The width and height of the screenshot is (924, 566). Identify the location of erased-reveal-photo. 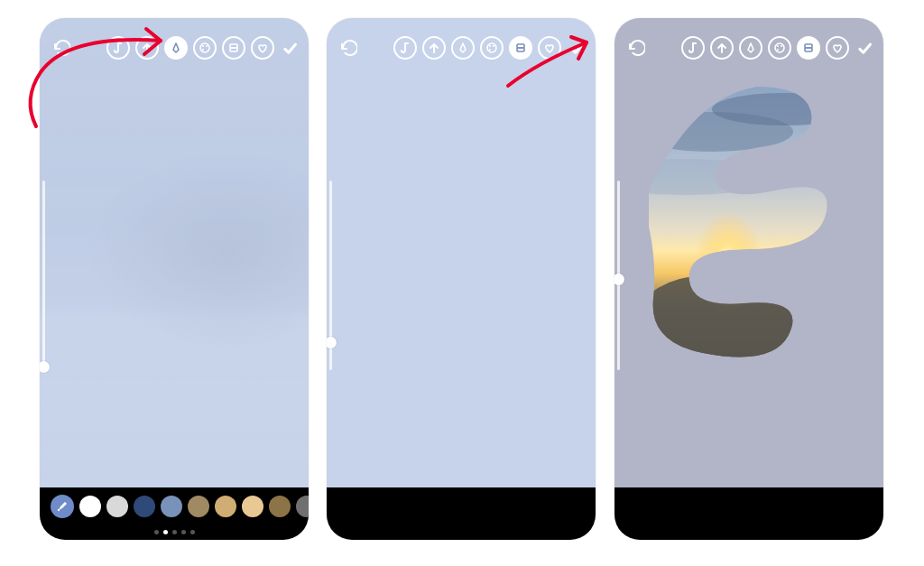
(744, 218).